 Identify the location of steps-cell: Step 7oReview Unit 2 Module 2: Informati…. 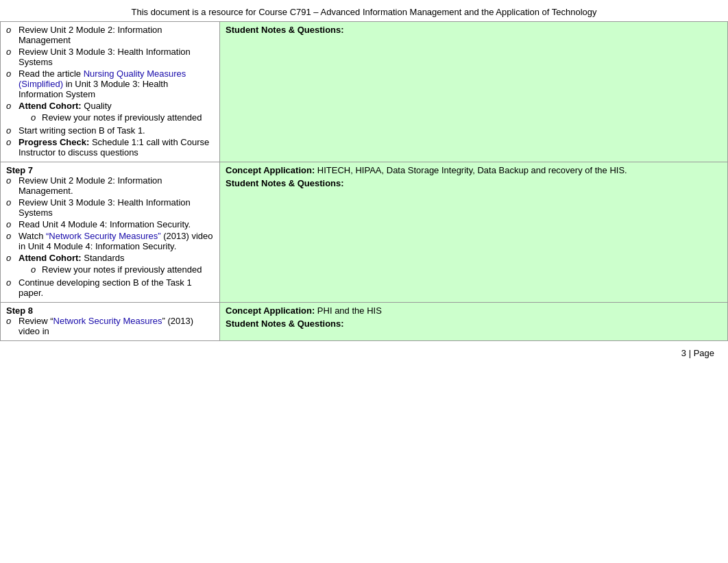
(110, 233).